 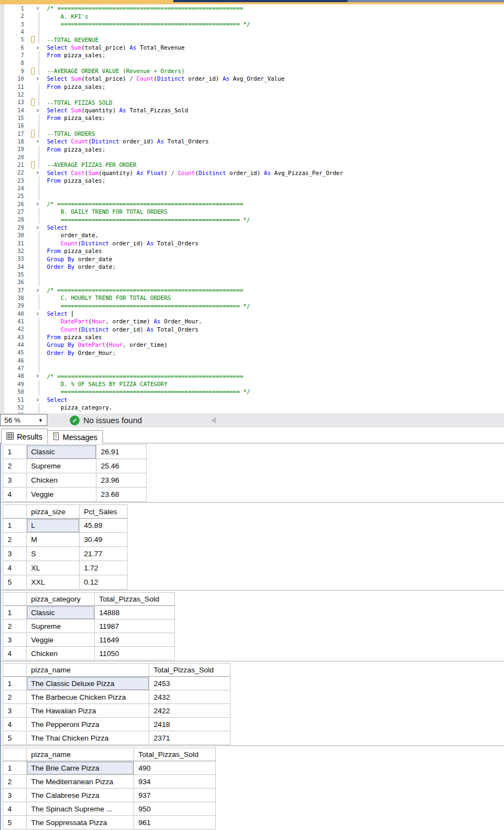 What do you see at coordinates (135, 613) in the screenshot?
I see `grid-cell: 14888` at bounding box center [135, 613].